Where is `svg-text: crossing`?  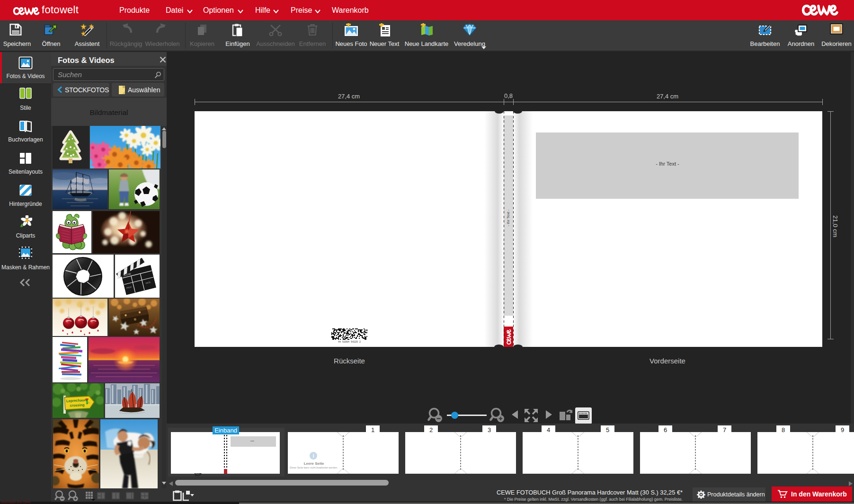 svg-text: crossing is located at coordinates (77, 405).